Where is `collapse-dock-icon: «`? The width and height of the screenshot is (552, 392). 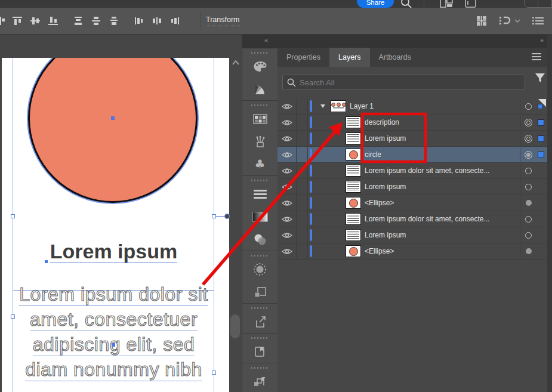
collapse-dock-icon: « is located at coordinates (266, 40).